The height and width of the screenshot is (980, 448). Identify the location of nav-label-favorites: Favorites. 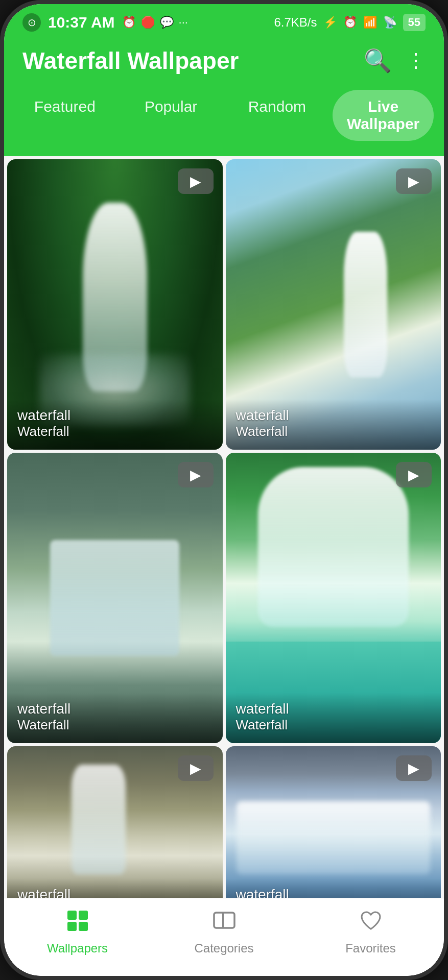
(371, 948).